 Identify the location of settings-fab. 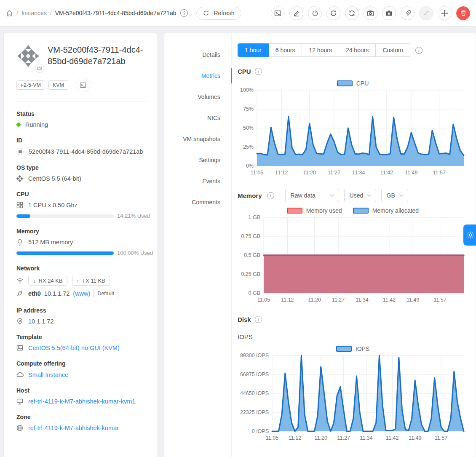
(470, 235).